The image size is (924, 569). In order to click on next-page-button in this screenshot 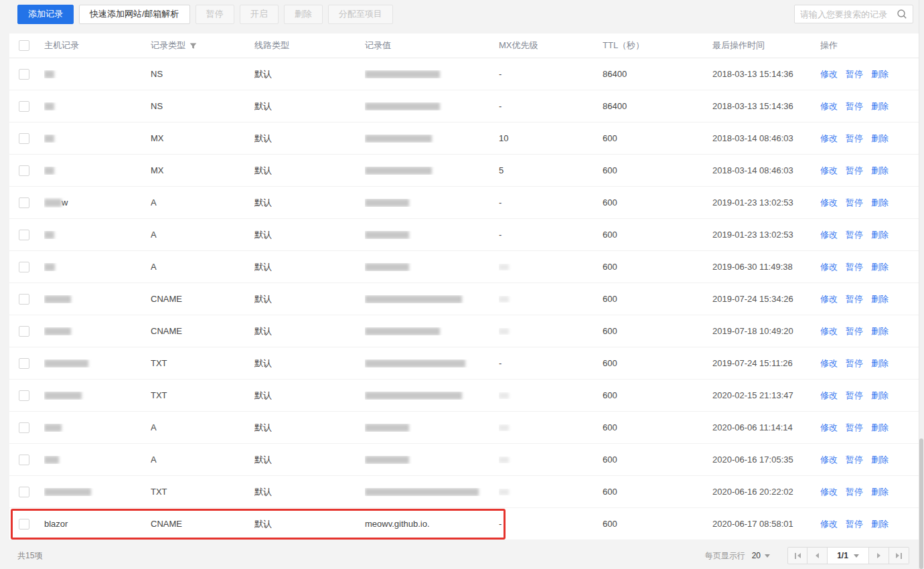, I will do `click(879, 556)`.